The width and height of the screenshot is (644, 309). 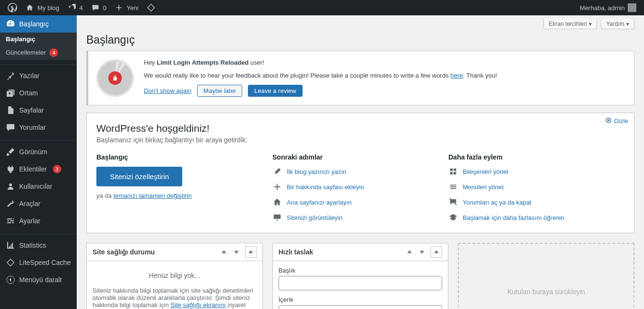 I want to click on chart-icon, so click(x=11, y=245).